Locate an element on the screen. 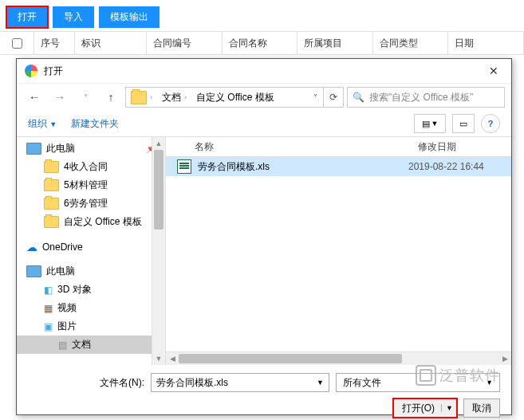 The image size is (524, 420). col-header-name: 名称 is located at coordinates (295, 147).